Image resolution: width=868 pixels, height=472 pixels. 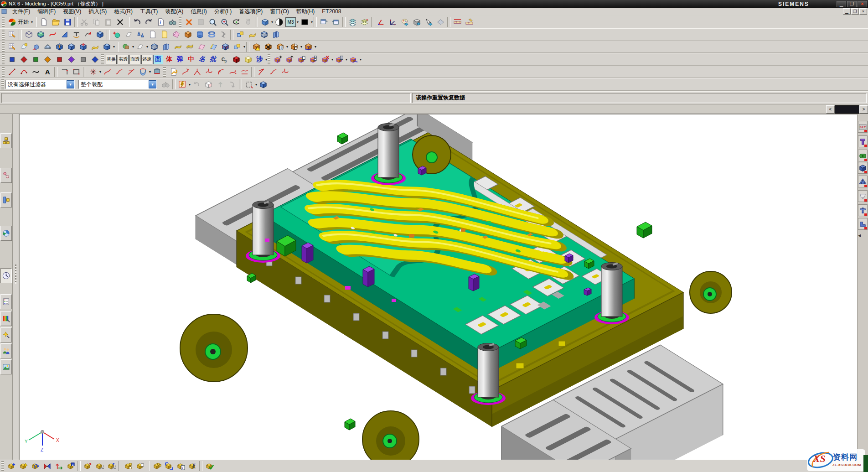 I want to click on rectangle-select, so click(x=249, y=84).